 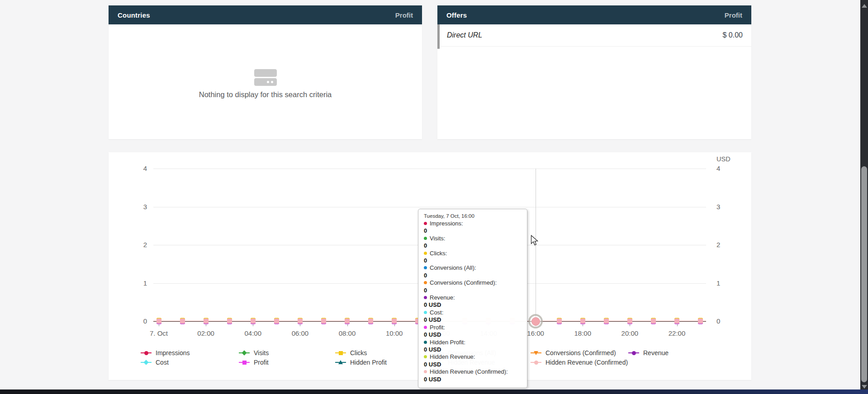 What do you see at coordinates (155, 362) in the screenshot?
I see `legend-item-cost: Cost` at bounding box center [155, 362].